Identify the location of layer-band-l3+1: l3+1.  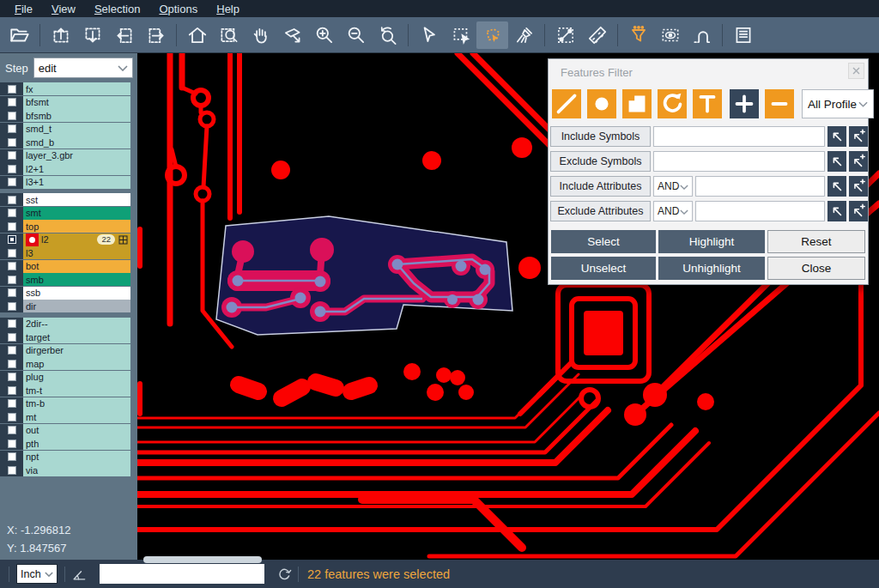
(77, 182).